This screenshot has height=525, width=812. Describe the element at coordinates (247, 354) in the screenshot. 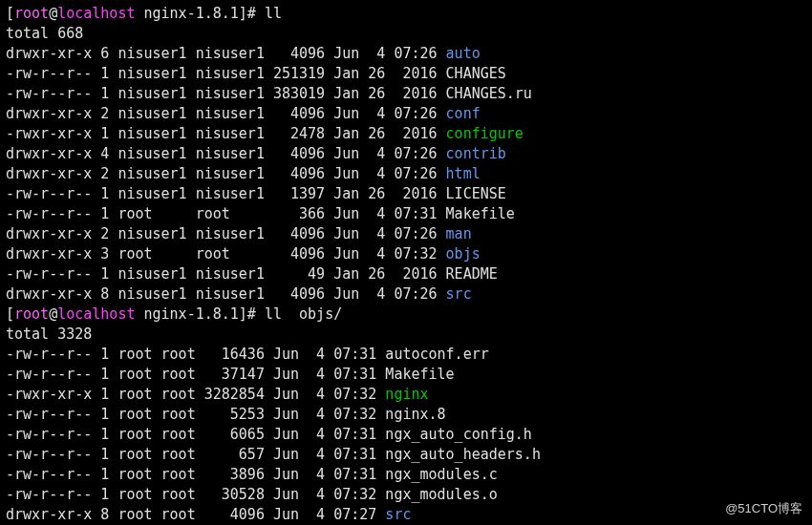

I see `list-row: -rw-r--r-- 1 root root 16436 Jun 4 07:31…` at that location.